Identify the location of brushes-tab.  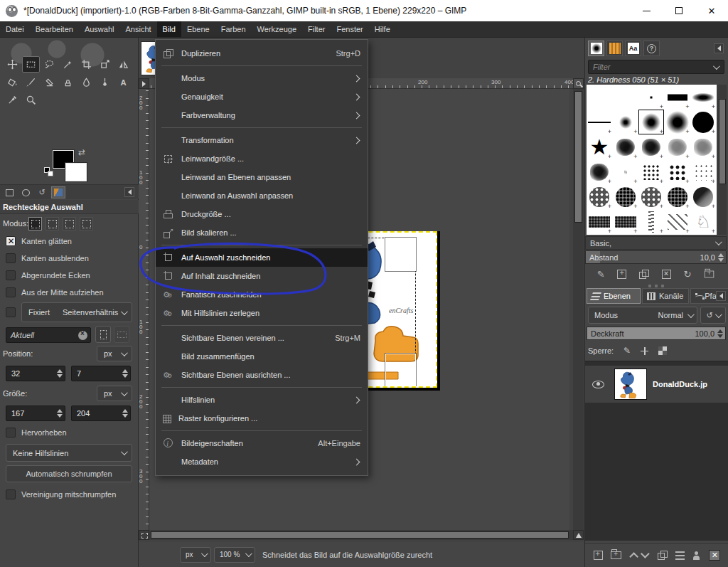
(596, 48).